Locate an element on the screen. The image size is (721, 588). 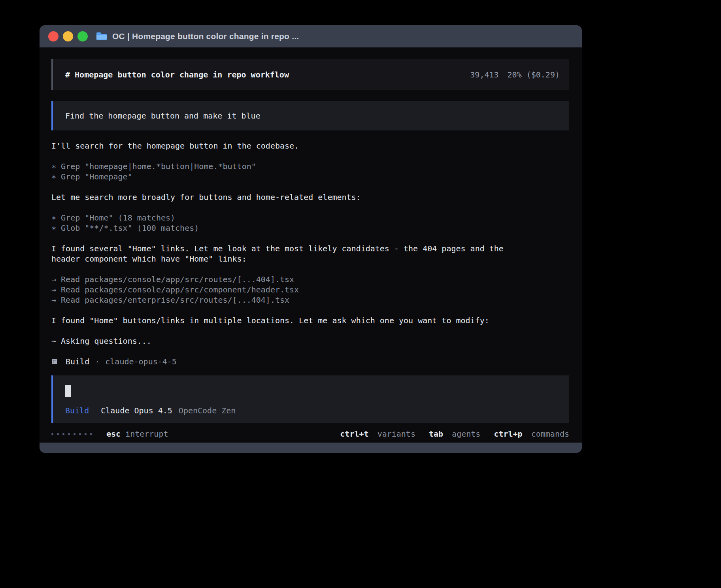
assistant-text: I'll search for the homepage button in t… is located at coordinates (310, 146).